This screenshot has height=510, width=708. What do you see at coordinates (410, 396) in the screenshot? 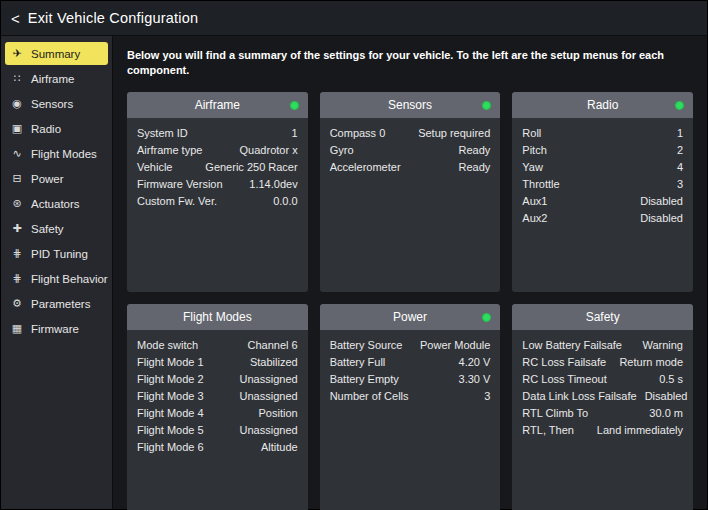
I see `summary-row: Number of Cells 3` at bounding box center [410, 396].